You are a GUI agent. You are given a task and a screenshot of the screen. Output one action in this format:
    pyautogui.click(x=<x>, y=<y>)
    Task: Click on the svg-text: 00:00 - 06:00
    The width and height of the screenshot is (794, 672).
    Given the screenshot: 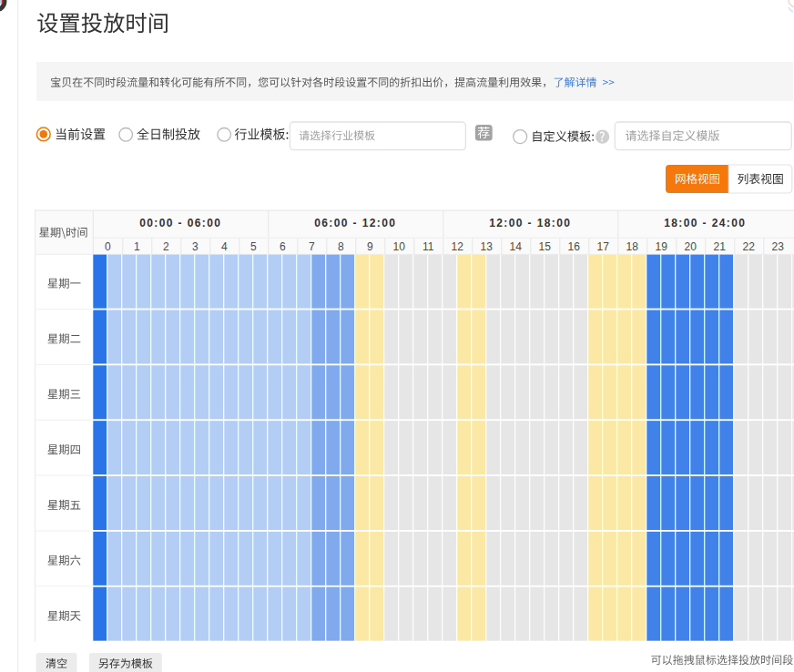 What is the action you would take?
    pyautogui.click(x=180, y=223)
    